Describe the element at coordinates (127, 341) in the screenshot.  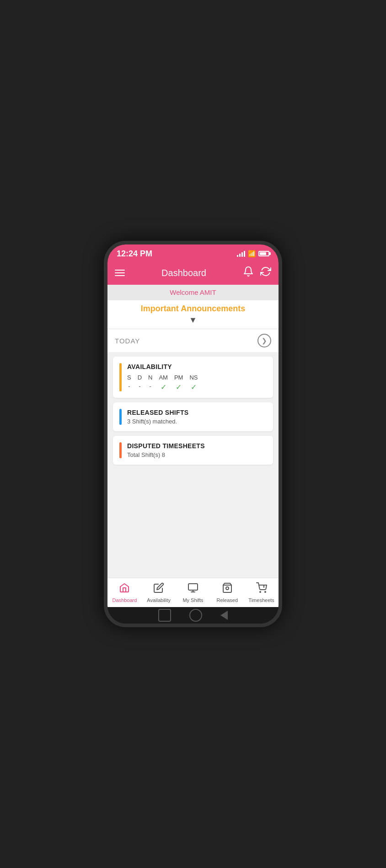
I see `today-label: TODAY` at that location.